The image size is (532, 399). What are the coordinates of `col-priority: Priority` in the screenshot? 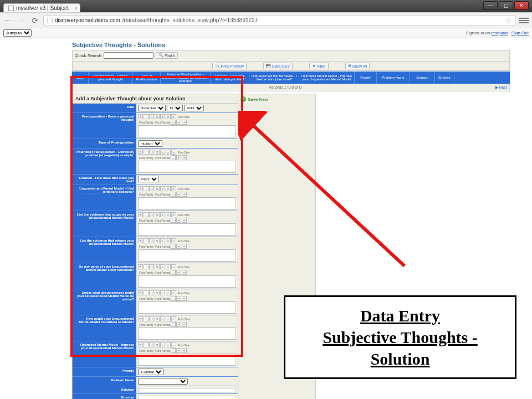 It's located at (366, 78).